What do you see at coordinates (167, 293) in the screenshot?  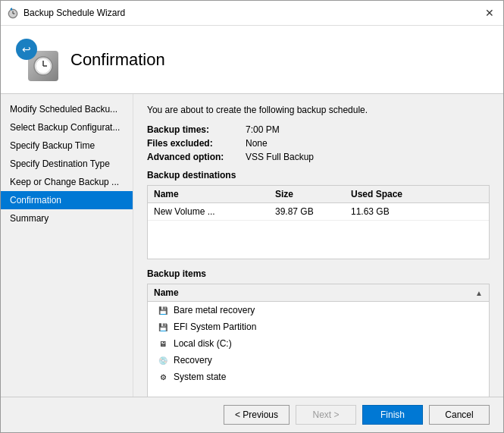 I see `items-header-text: Name` at bounding box center [167, 293].